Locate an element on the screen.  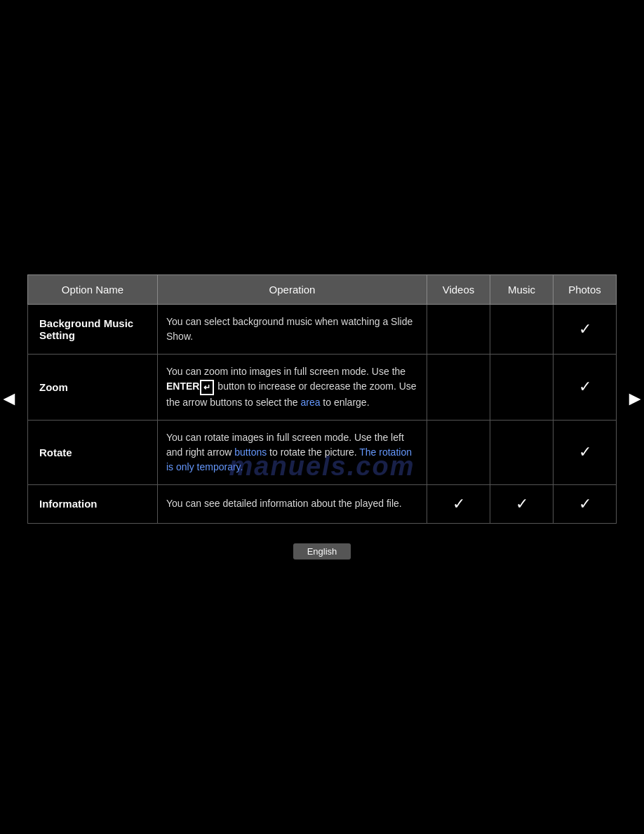
videos-check: ✓ is located at coordinates (459, 504).